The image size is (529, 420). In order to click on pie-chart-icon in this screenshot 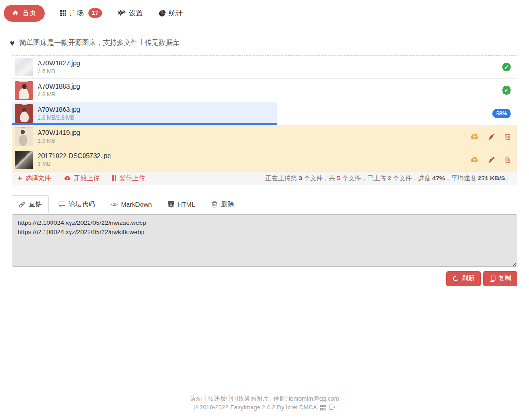, I will do `click(162, 13)`.